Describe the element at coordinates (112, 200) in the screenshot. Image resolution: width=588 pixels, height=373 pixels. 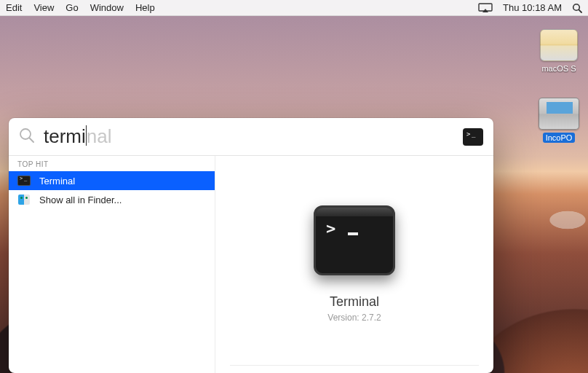
I see `spotlight-result-show-all: Show all in Finder...` at that location.